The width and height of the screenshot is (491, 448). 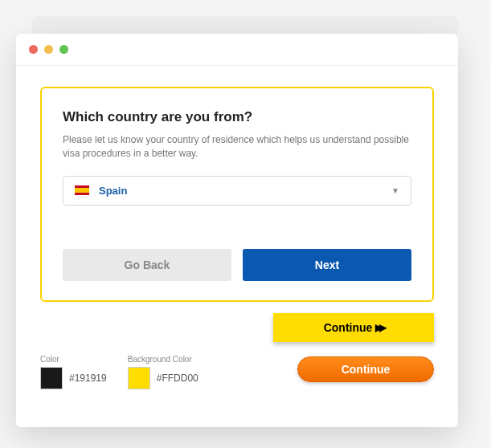 What do you see at coordinates (349, 328) in the screenshot?
I see `continue-yellow-label: Continue` at bounding box center [349, 328].